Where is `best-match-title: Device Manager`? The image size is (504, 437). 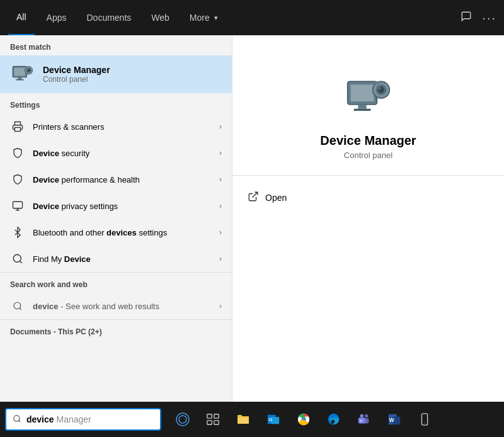
best-match-title: Device Manager is located at coordinates (77, 70).